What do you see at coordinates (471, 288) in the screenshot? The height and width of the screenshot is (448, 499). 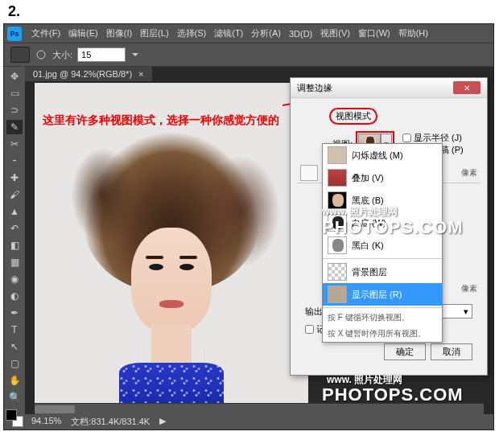 I see `pixel-unit-2: 像素` at bounding box center [471, 288].